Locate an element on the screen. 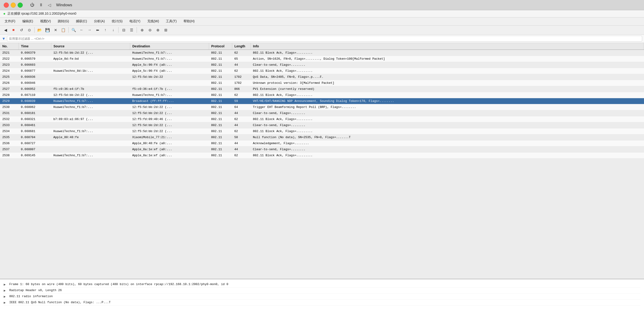 This screenshot has height=325, width=644. menu-item-e: 编辑(E) is located at coordinates (28, 21).